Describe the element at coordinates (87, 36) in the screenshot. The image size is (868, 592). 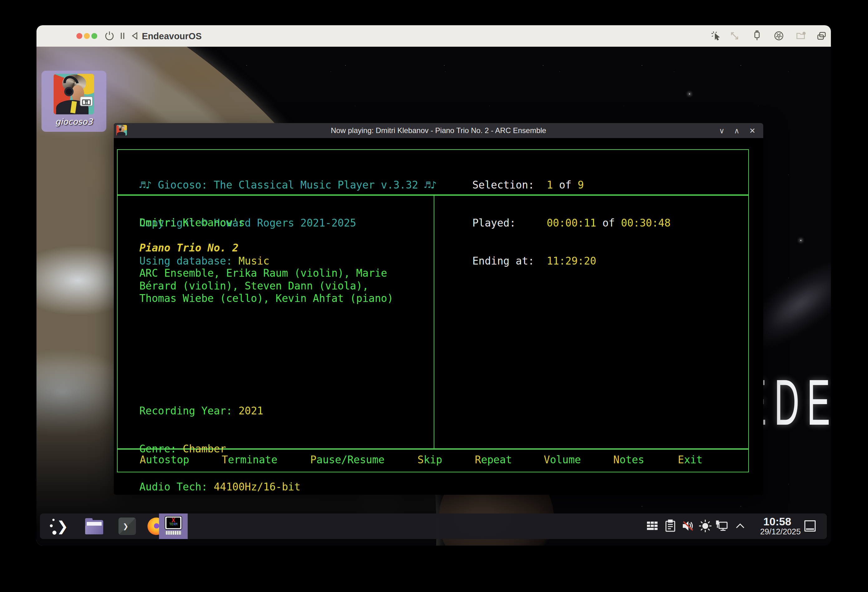
I see `minimize-traffic-light` at that location.